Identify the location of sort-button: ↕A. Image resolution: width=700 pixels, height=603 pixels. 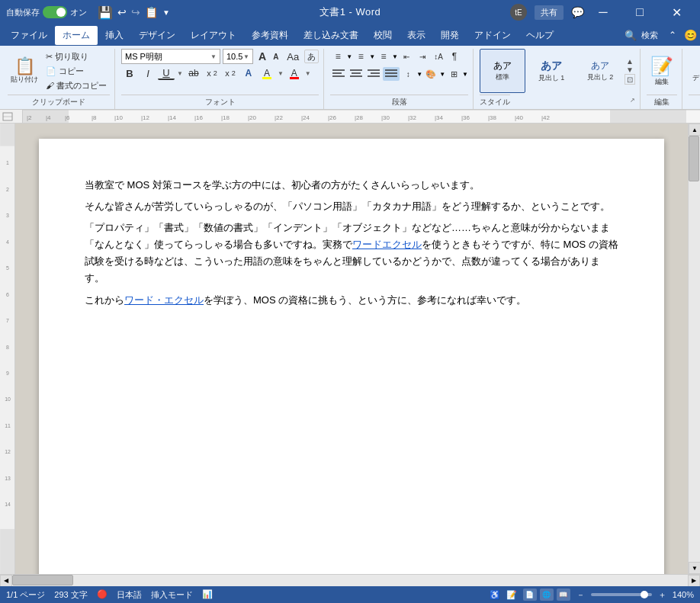
(438, 56).